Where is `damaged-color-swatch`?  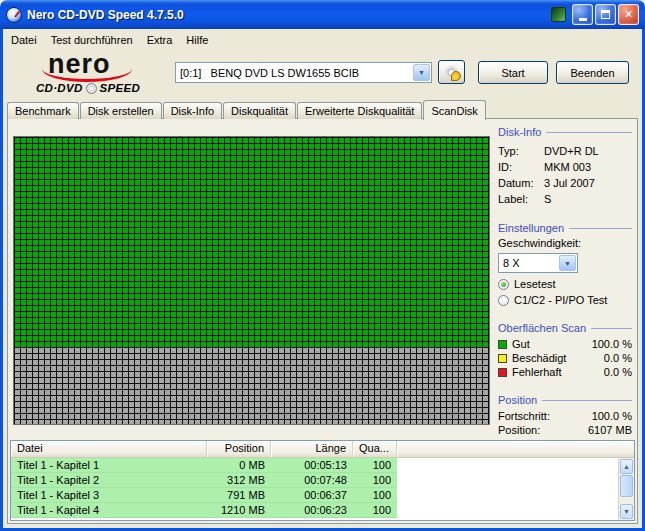
damaged-color-swatch is located at coordinates (502, 358).